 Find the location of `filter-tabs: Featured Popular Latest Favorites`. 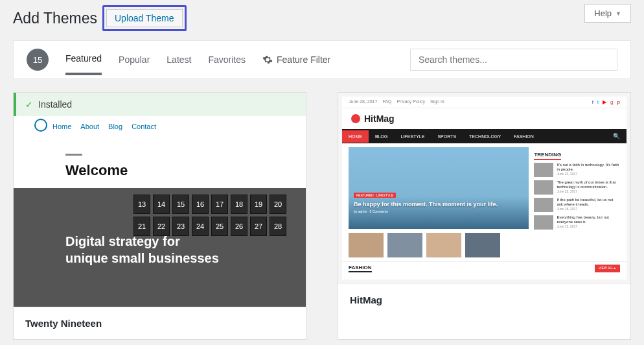

filter-tabs: Featured Popular Latest Favorites is located at coordinates (155, 60).